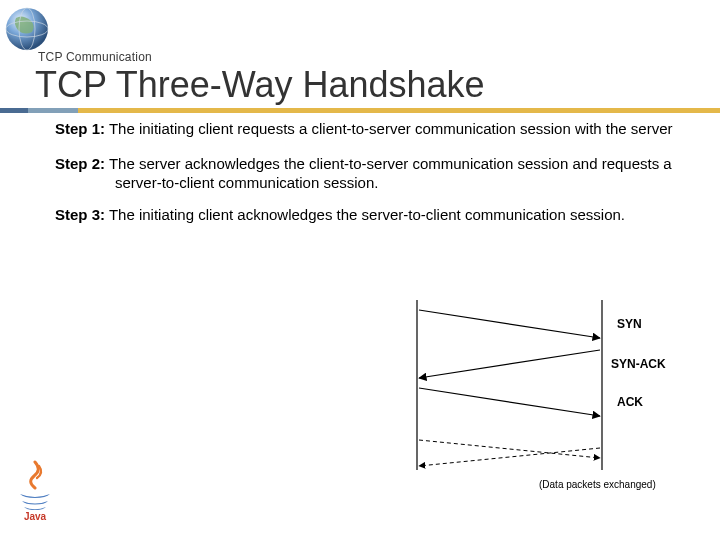 The height and width of the screenshot is (540, 720). What do you see at coordinates (95, 57) in the screenshot?
I see `breadcrumb: TCP Communication` at bounding box center [95, 57].